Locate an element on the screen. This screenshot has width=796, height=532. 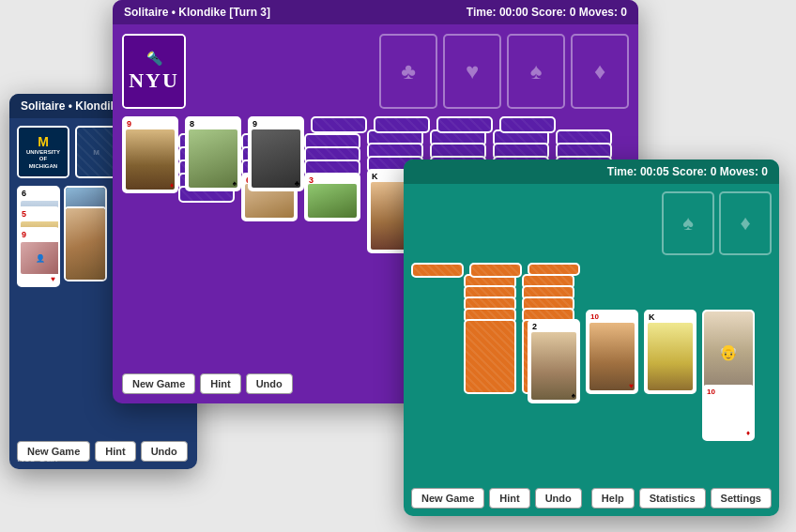
purple-title-bar: Solitaire • Klondike [Turn 3] Time: 00:0… is located at coordinates (375, 12).